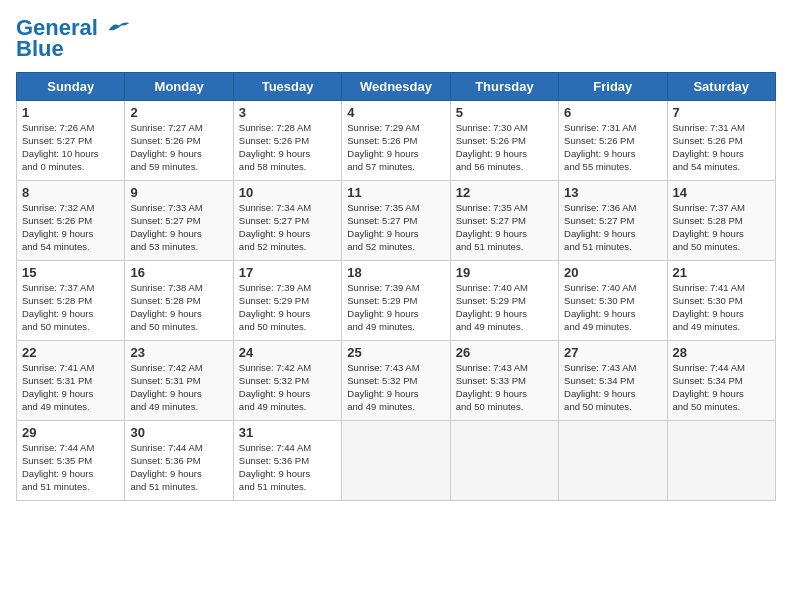 This screenshot has height=612, width=792. What do you see at coordinates (287, 301) in the screenshot?
I see `calendar-cell: 17Sunrise: 7:39 AM Sunset: 5:29 PM Dayli…` at bounding box center [287, 301].